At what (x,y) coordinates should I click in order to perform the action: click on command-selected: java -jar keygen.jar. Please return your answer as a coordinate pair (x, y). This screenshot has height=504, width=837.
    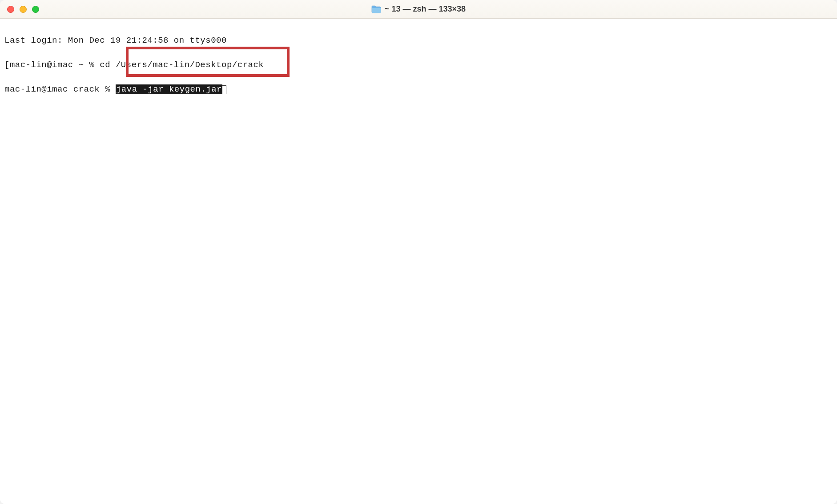
    Looking at the image, I should click on (169, 89).